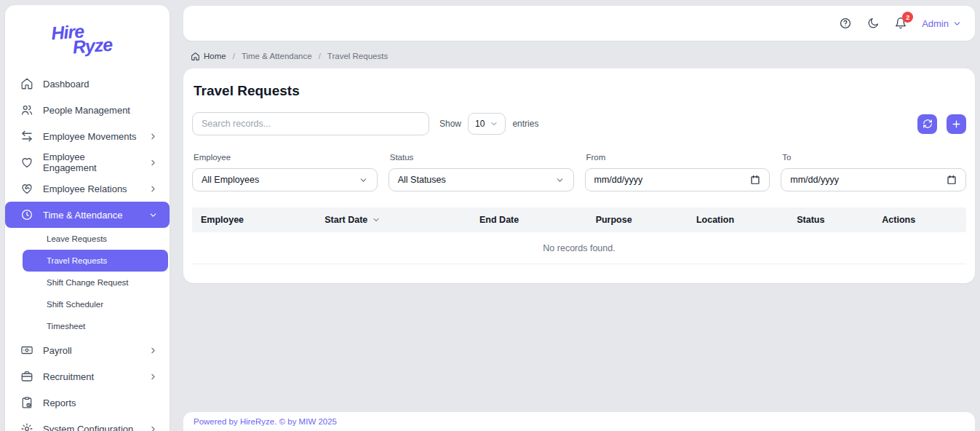 The image size is (980, 431). I want to click on column-header-label: Start Date, so click(346, 220).